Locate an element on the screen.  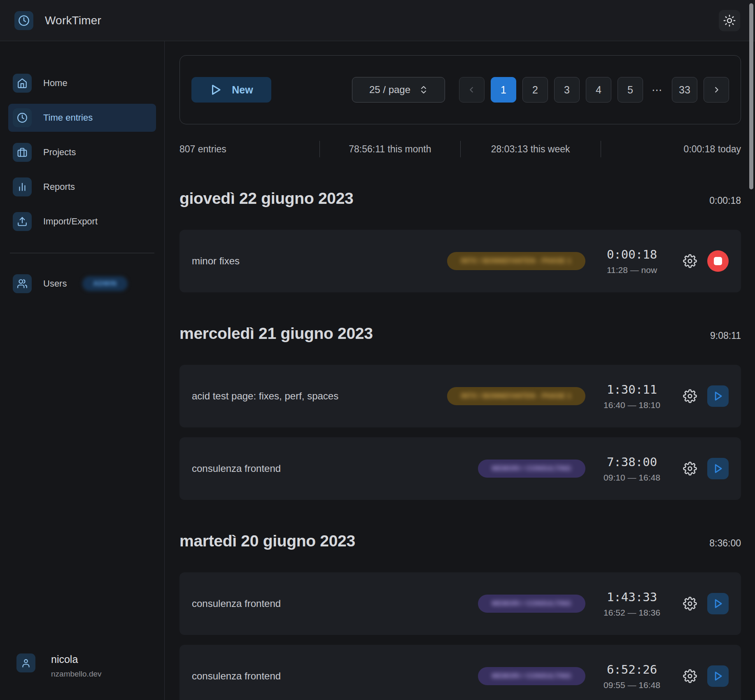
next-page-button is located at coordinates (716, 90).